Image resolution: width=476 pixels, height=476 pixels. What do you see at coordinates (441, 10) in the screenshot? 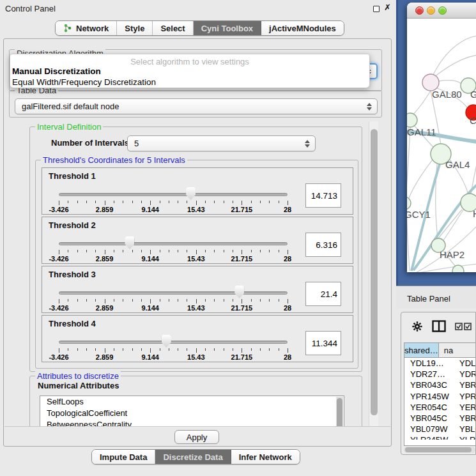
I see `network-window-titlebar` at bounding box center [441, 10].